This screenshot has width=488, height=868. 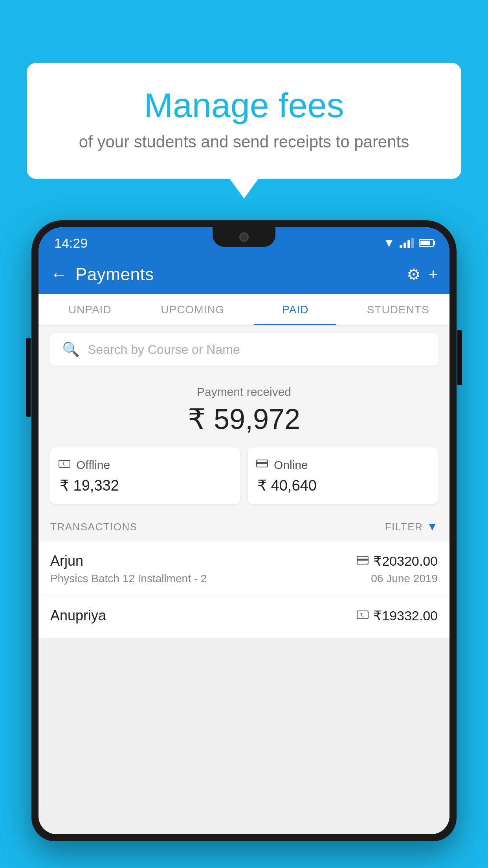 I want to click on transactions-header: TRANSACTIONS FILTER ▼, so click(x=244, y=527).